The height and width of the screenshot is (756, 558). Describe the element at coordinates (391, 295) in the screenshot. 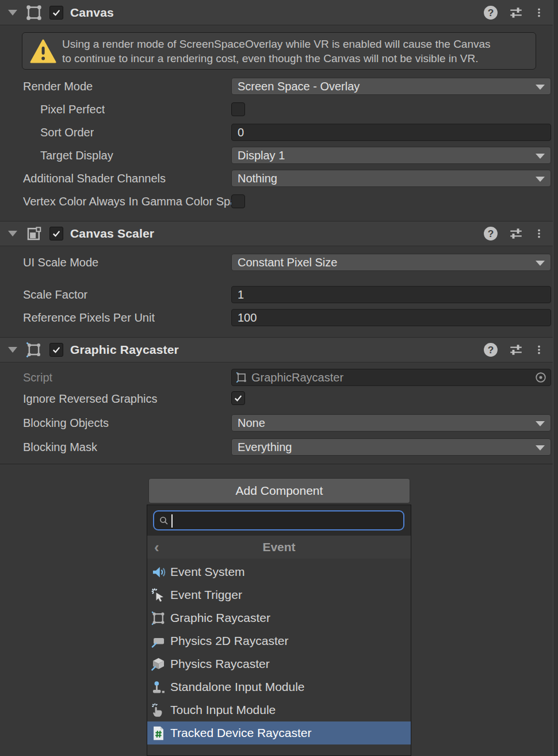

I see `scale-factor-field: 1` at that location.